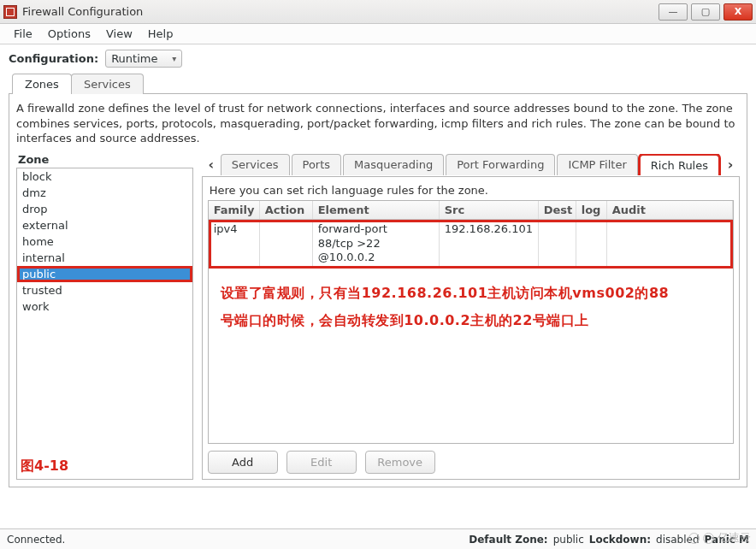 This screenshot has height=549, width=756. Describe the element at coordinates (376, 210) in the screenshot. I see `col-element: Element` at that location.